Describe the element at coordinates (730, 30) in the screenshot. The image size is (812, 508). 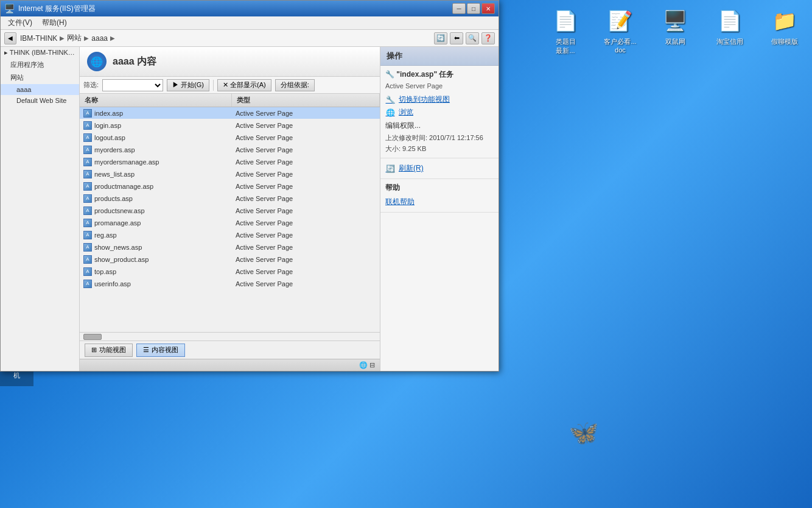
I see `desktop-icon-taobao: 📄 淘宝信用` at that location.